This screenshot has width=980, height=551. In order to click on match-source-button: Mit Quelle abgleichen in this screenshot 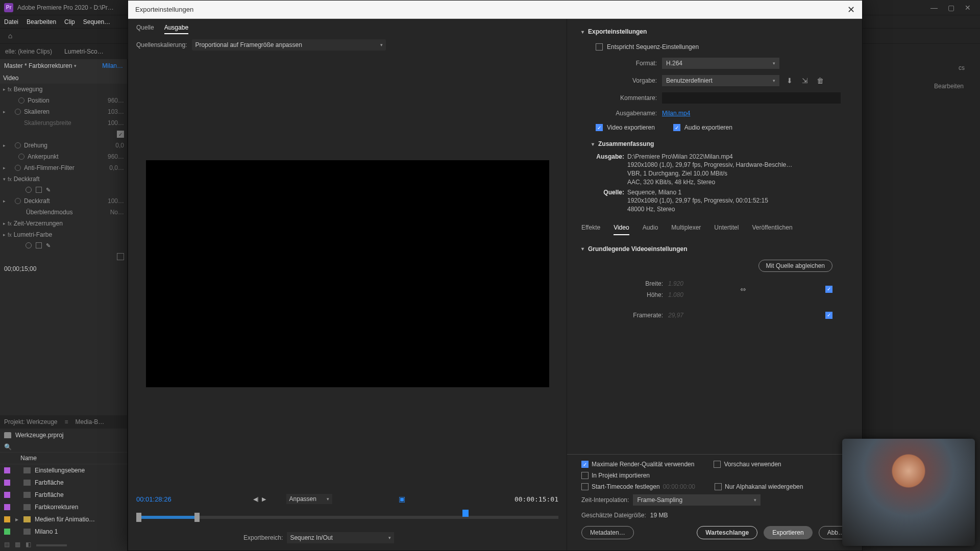, I will do `click(795, 266)`.